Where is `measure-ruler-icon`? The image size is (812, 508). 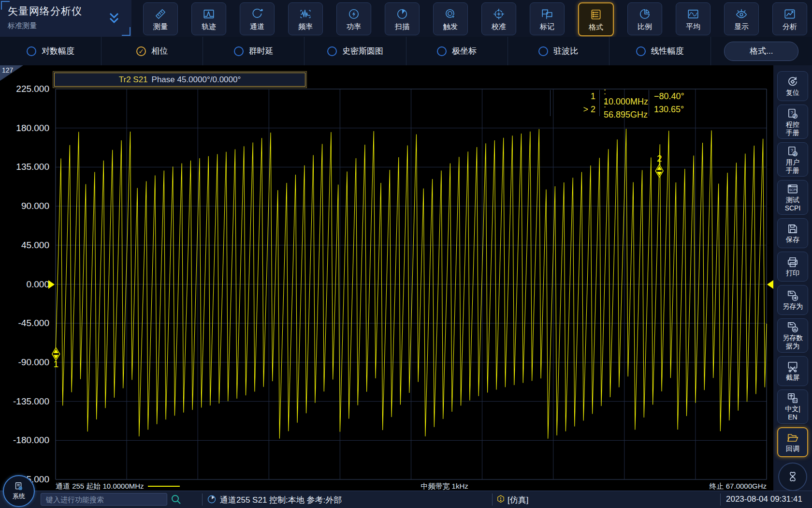 measure-ruler-icon is located at coordinates (160, 14).